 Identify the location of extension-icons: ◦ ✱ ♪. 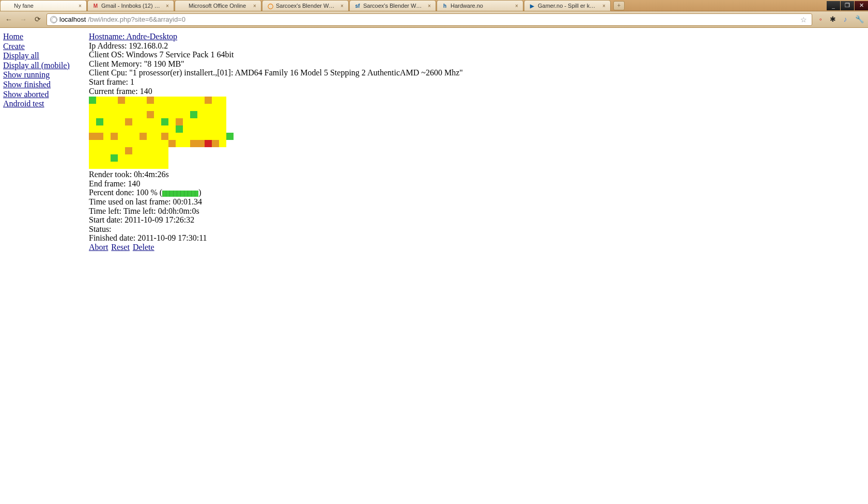
(833, 20).